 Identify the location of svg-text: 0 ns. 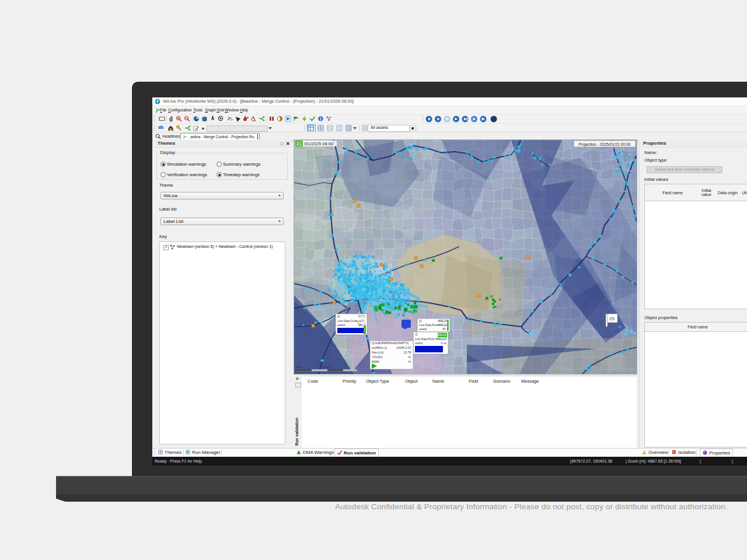
(444, 343).